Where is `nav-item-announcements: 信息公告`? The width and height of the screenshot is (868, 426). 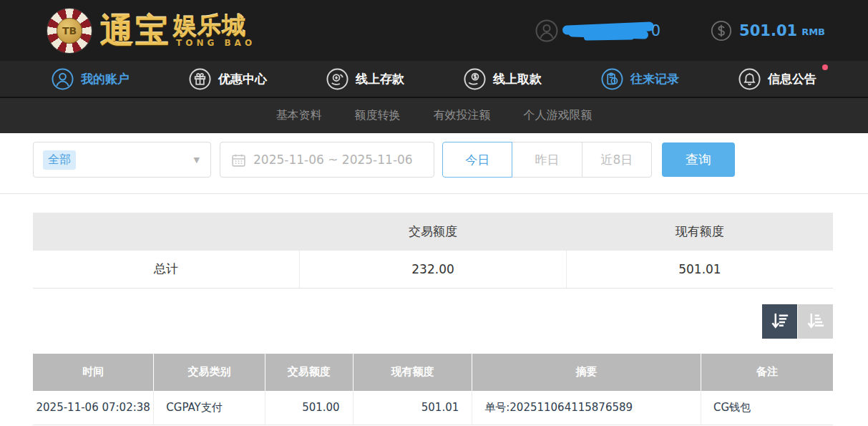
nav-item-announcements: 信息公告 is located at coordinates (777, 79).